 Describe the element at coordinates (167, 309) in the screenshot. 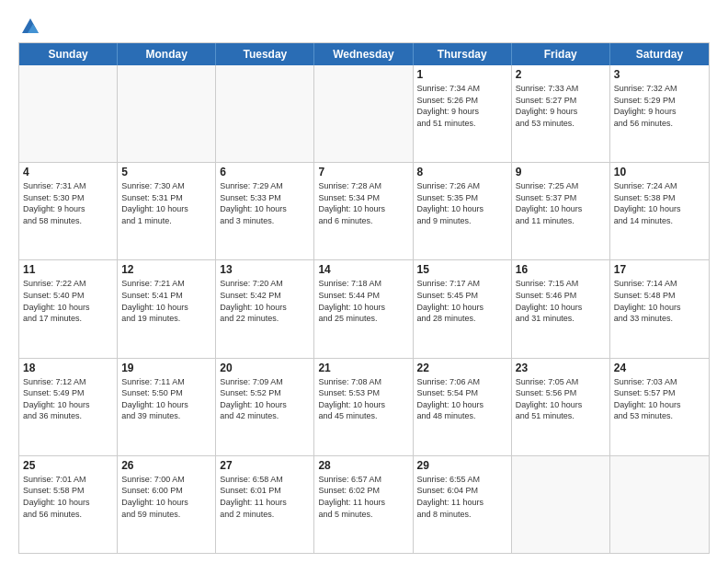

I see `calendar-cell: 12Sunrise: 7:21 AM Sunset: 5:41 PM Dayli…` at that location.